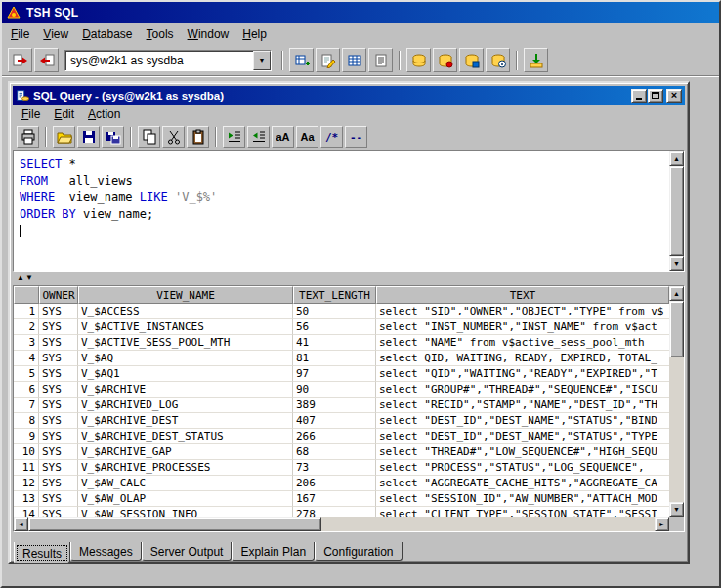 The width and height of the screenshot is (721, 588). I want to click on menu-window: Window, so click(209, 34).